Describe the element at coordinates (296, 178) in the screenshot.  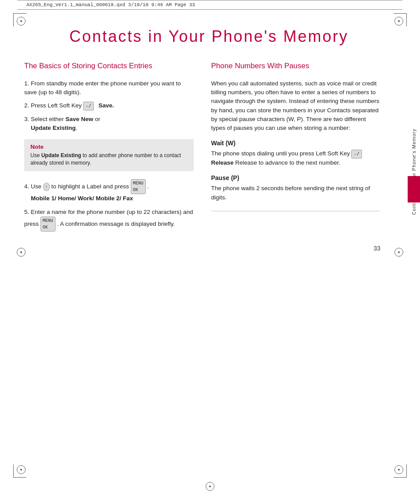
I see `pause-heading: Pause (P)` at that location.